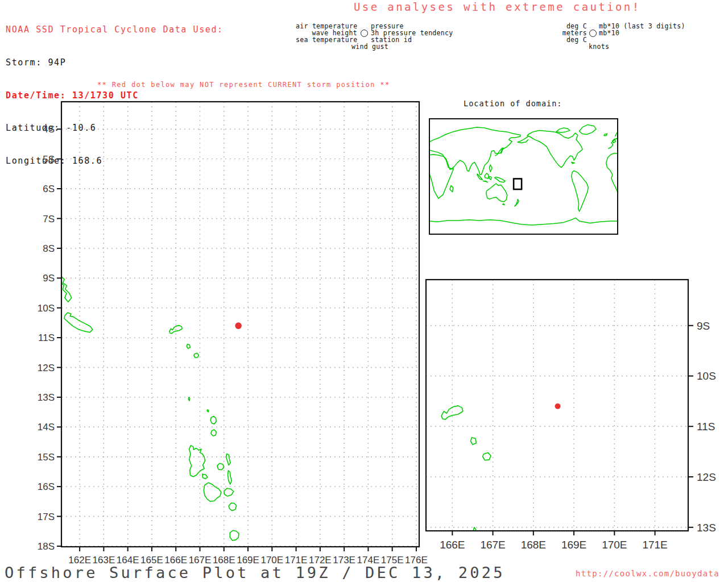 This screenshot has height=582, width=728. What do you see at coordinates (497, 193) in the screenshot?
I see `world-australia` at bounding box center [497, 193].